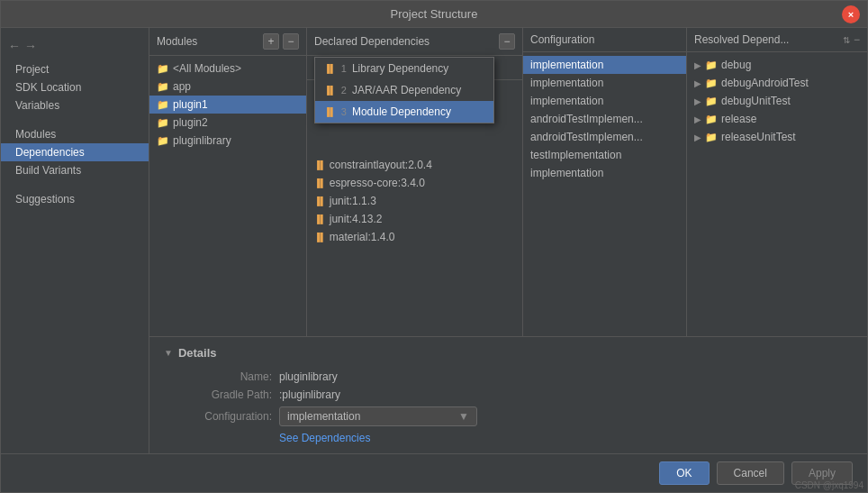 The height and width of the screenshot is (493, 868). I want to click on config-select-value: implementation, so click(324, 416).